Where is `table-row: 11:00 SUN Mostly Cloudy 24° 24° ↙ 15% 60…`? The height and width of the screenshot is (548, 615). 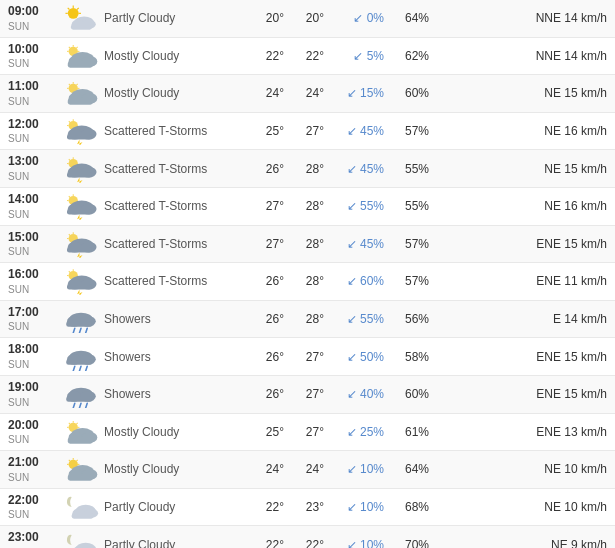
table-row: 11:00 SUN Mostly Cloudy 24° 24° ↙ 15% 60… is located at coordinates (308, 94).